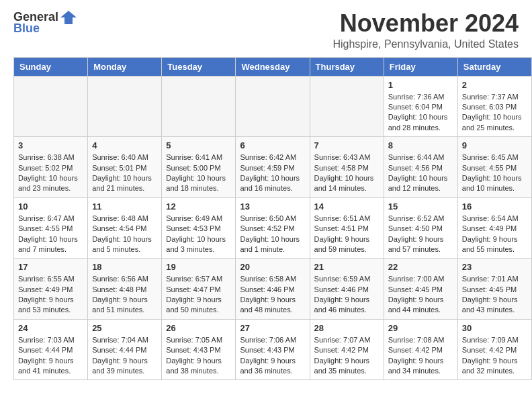 The width and height of the screenshot is (532, 411). Describe the element at coordinates (51, 267) in the screenshot. I see `day-number: 17` at that location.